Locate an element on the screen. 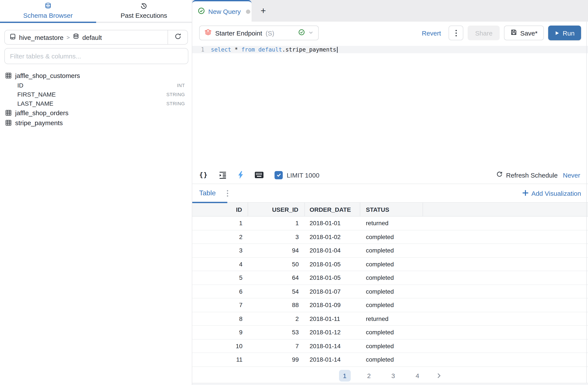 The height and width of the screenshot is (385, 588). table-item: jaffle_shop_customers is located at coordinates (95, 76).